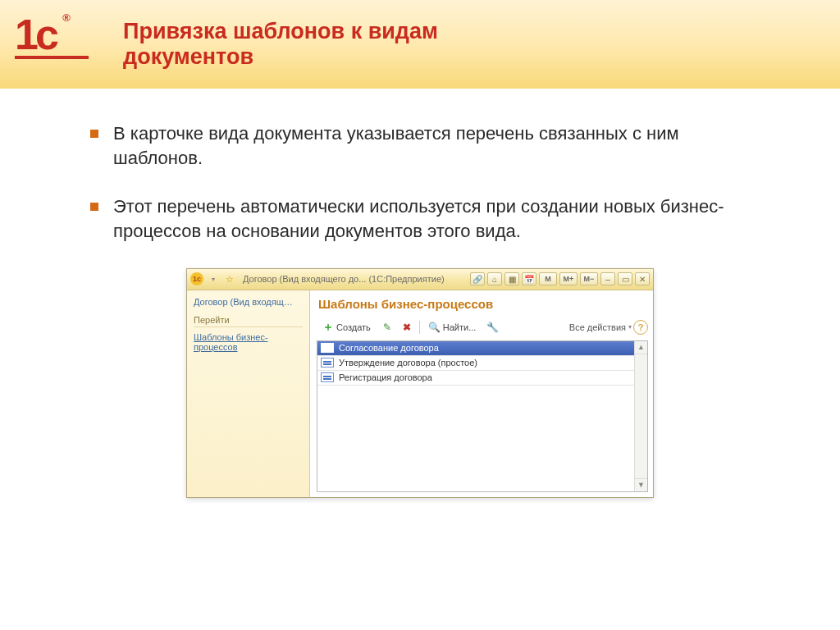  What do you see at coordinates (230, 279) in the screenshot?
I see `star-icon: ☆` at bounding box center [230, 279].